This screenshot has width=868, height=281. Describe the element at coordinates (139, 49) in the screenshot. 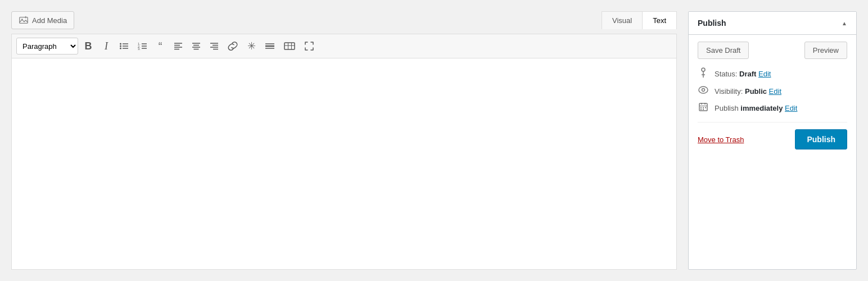

I see `svg-text: 3.` at that location.